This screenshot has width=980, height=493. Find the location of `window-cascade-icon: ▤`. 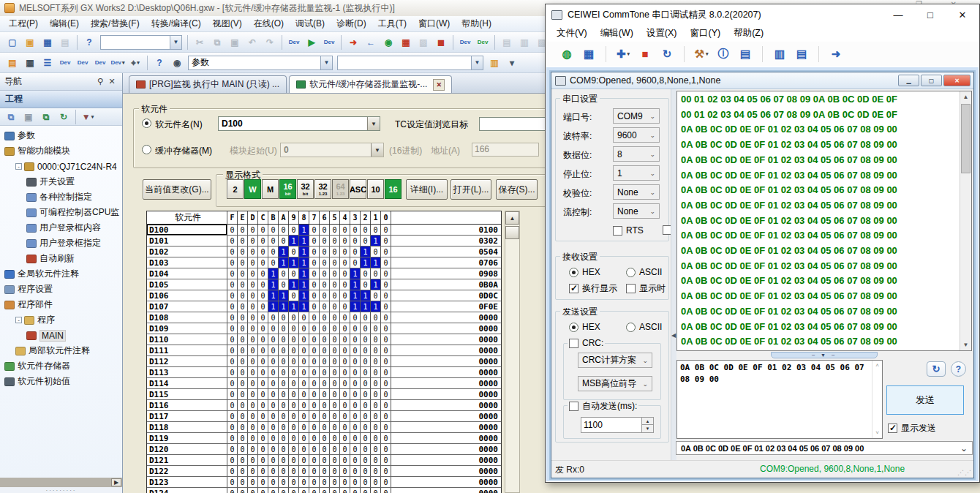

window-cascade-icon: ▤ is located at coordinates (507, 42).